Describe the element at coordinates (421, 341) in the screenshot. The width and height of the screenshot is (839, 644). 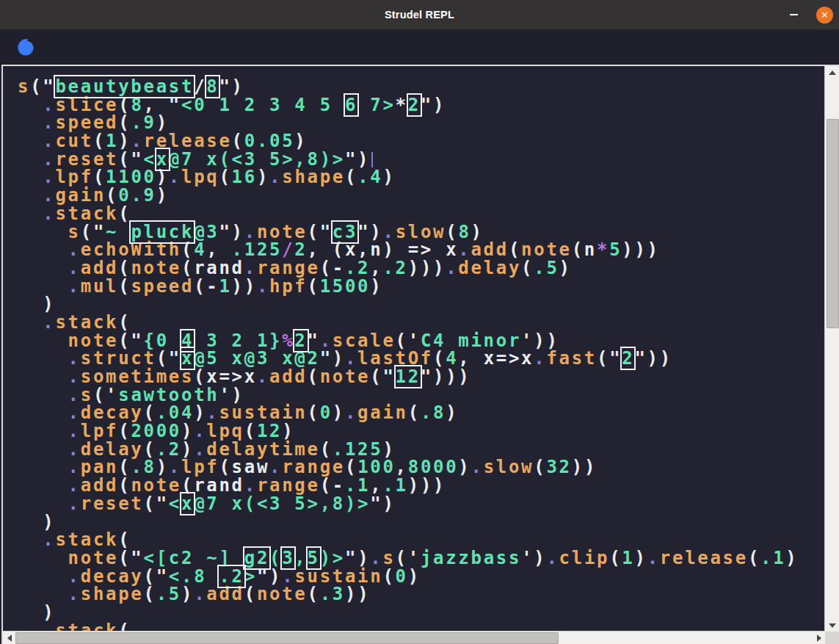
I see `code-line: note("{0 4 3 2 1}%2".scale('C4 minor'))` at that location.